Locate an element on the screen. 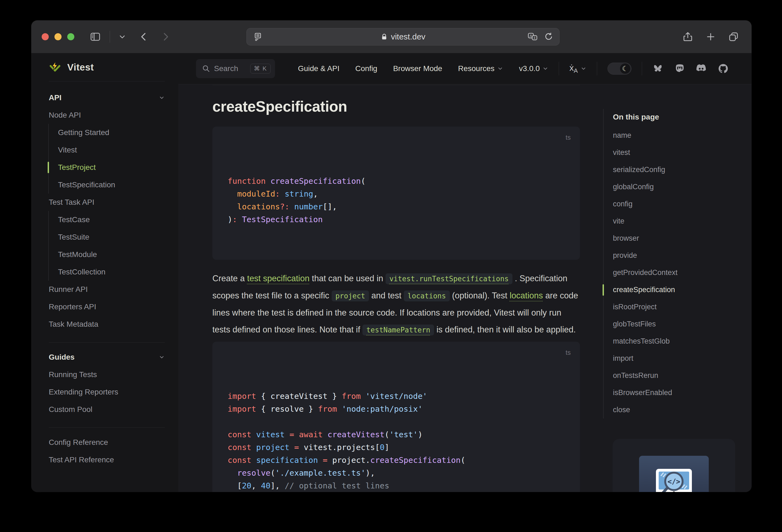 The height and width of the screenshot is (532, 782). reader-view-icon is located at coordinates (258, 37).